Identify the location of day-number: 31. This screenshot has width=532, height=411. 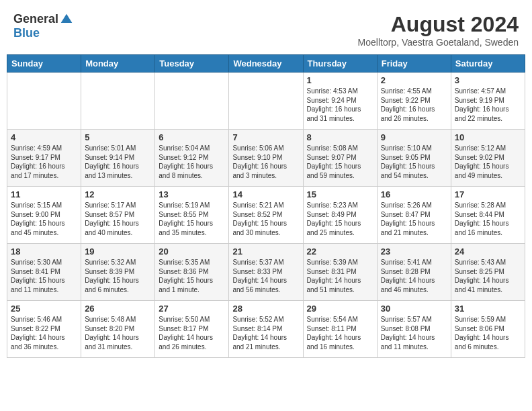
(488, 309).